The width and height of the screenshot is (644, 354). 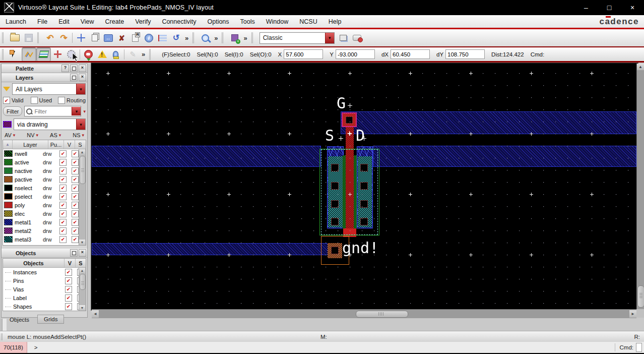 I want to click on tab-objects: Objects, so click(x=19, y=320).